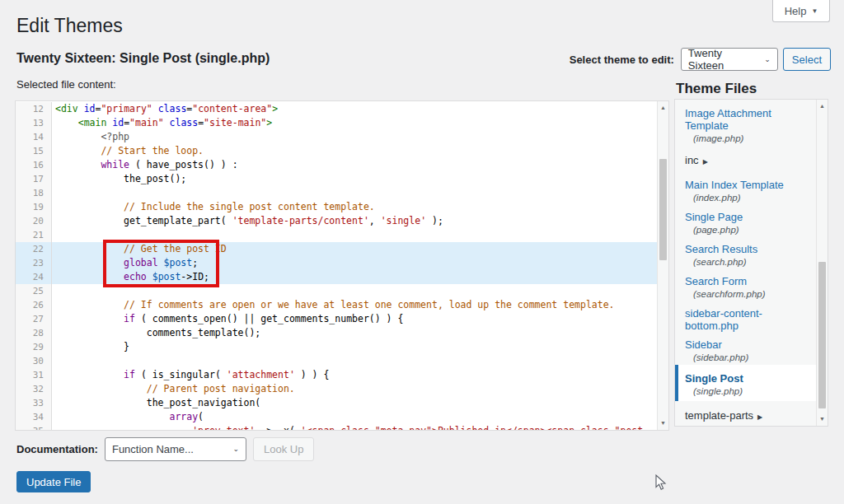  What do you see at coordinates (745, 254) in the screenshot?
I see `theme-file-item: Search Results(search.php)` at bounding box center [745, 254].